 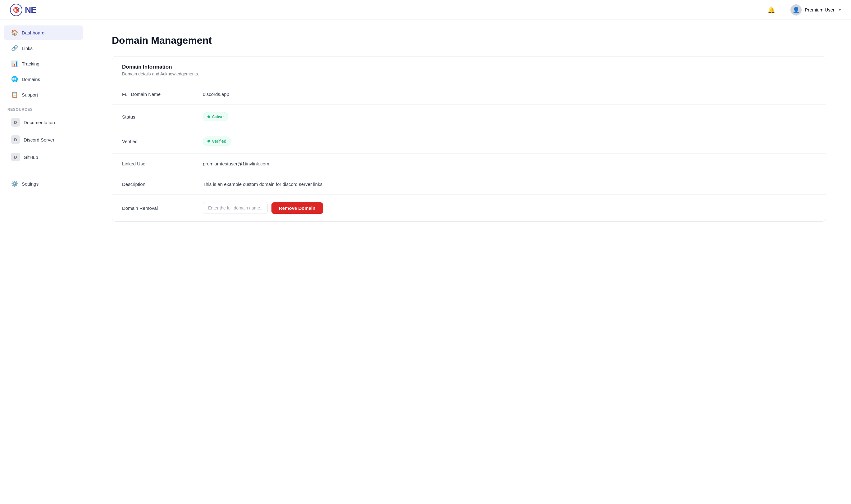 I want to click on label-linked-user: Linked User, so click(x=162, y=164).